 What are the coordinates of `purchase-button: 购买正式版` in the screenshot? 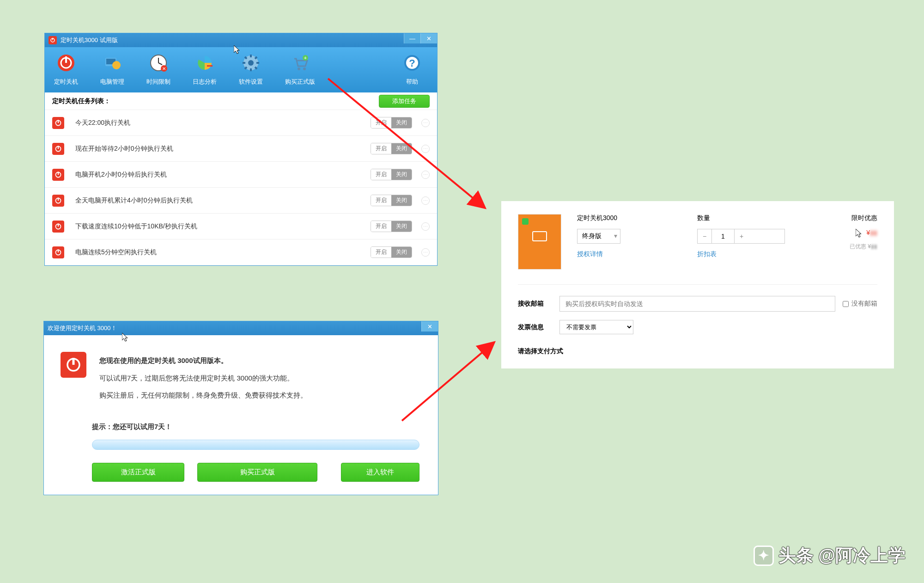 It's located at (257, 473).